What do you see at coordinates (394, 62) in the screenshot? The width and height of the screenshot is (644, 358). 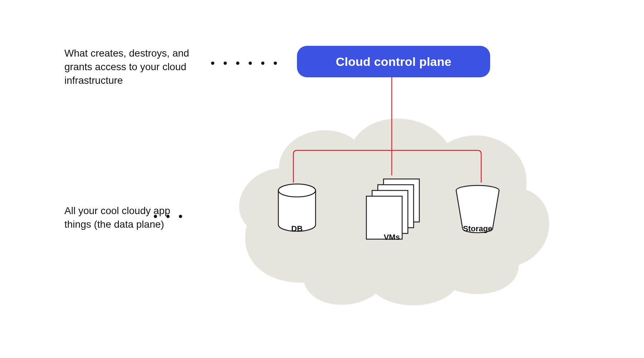 I see `cloud-control-plane-box: Cloud control plane` at bounding box center [394, 62].